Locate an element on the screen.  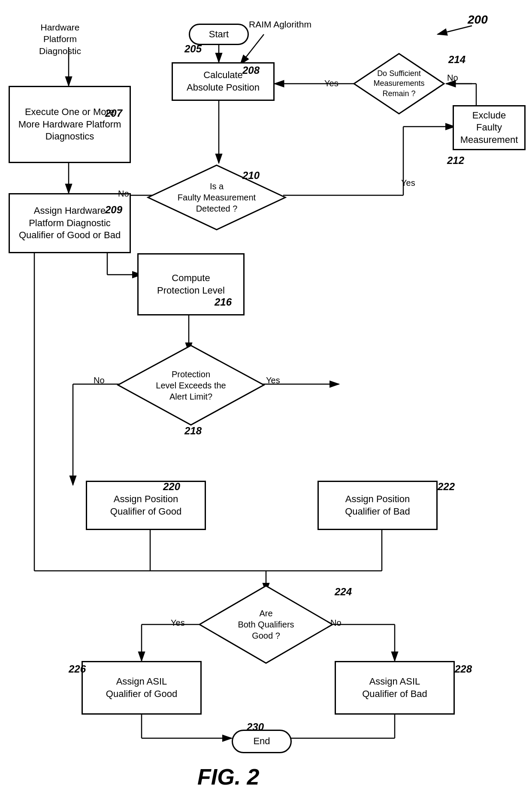
no-pl: No is located at coordinates (99, 380).